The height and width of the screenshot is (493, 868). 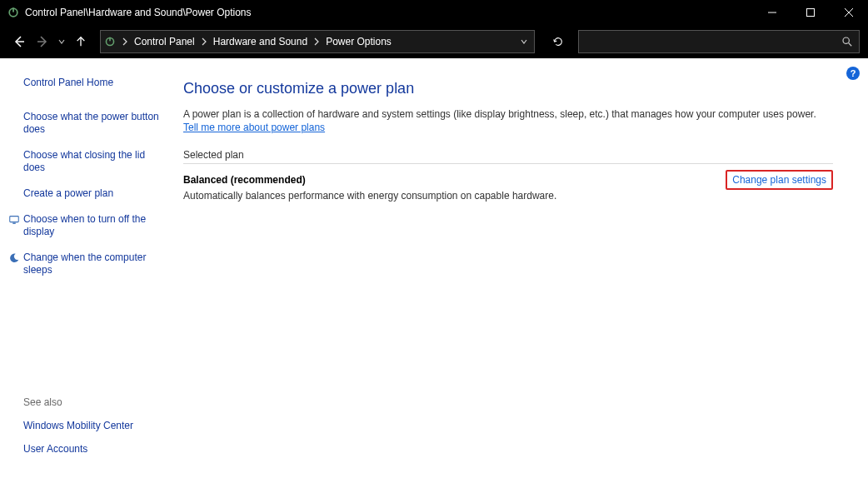 I want to click on sidebar-link-create-plan: Create a power plan, so click(x=94, y=193).